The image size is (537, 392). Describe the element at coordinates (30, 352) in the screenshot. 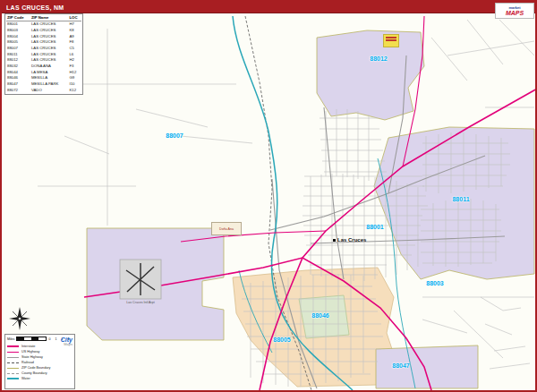

I see `legend-label: US Highway` at that location.